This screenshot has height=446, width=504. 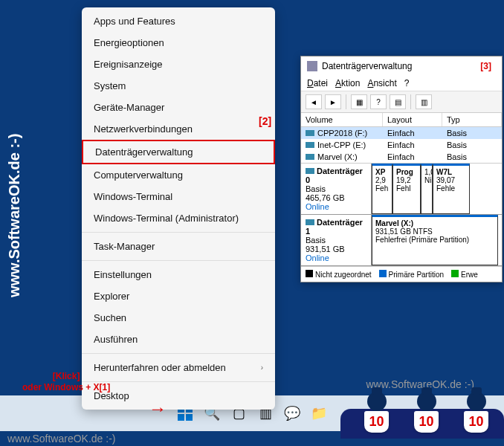 What do you see at coordinates (382, 189) in the screenshot?
I see `partition: XP2,9Feh` at bounding box center [382, 189].